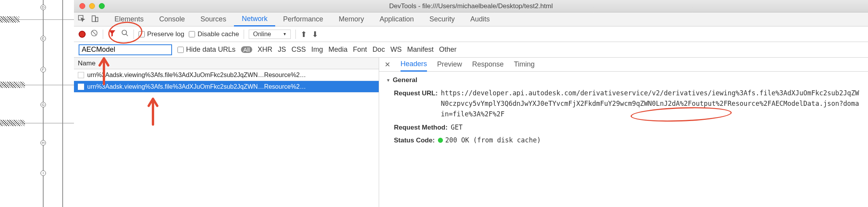 This screenshot has height=207, width=868. I want to click on tab-elements: Elements, so click(129, 19).